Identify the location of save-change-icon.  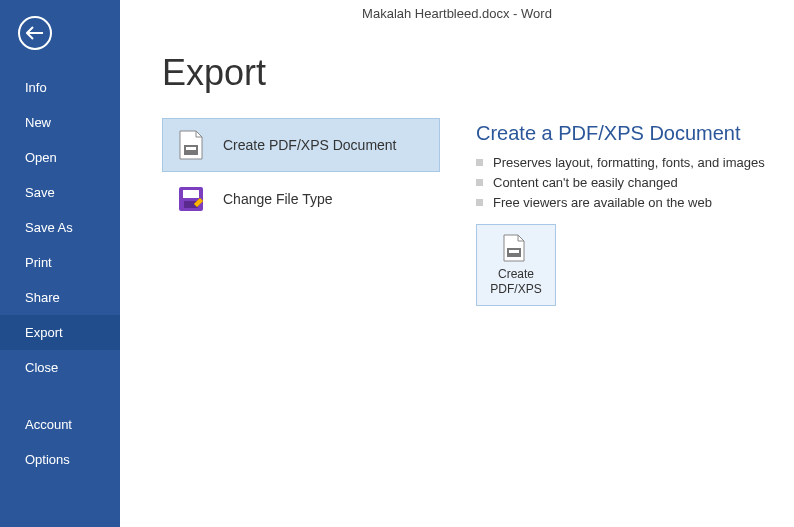
(191, 199).